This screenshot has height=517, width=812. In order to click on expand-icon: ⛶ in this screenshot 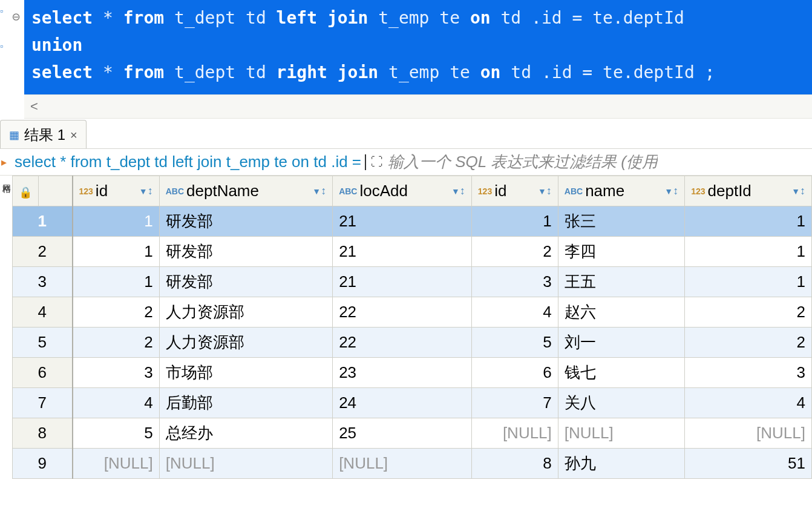, I will do `click(377, 162)`.